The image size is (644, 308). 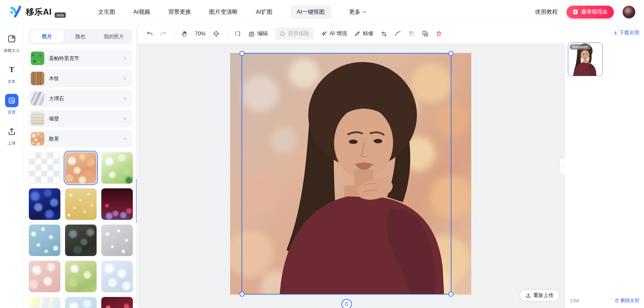 I want to click on background-thumbnail-silver-glitter, so click(x=117, y=240).